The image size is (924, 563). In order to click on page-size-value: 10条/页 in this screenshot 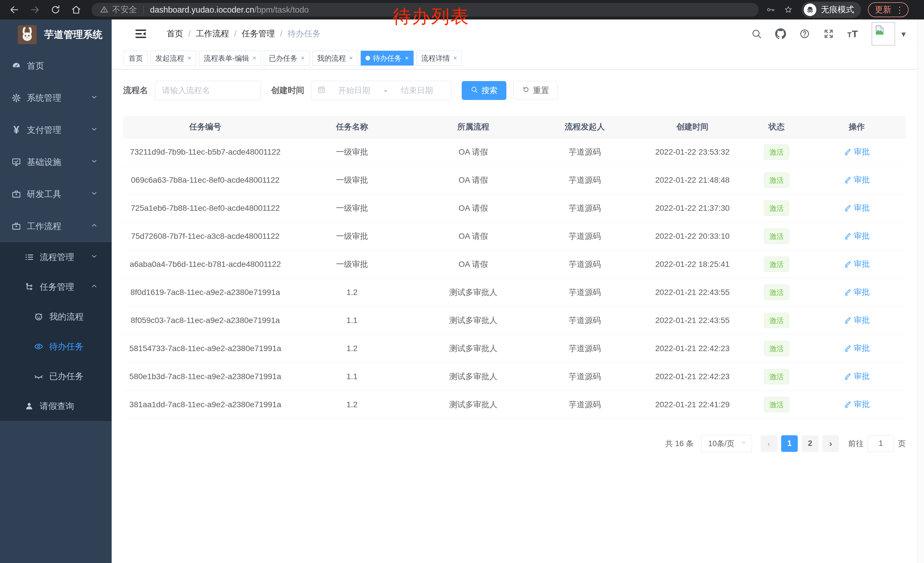, I will do `click(724, 443)`.